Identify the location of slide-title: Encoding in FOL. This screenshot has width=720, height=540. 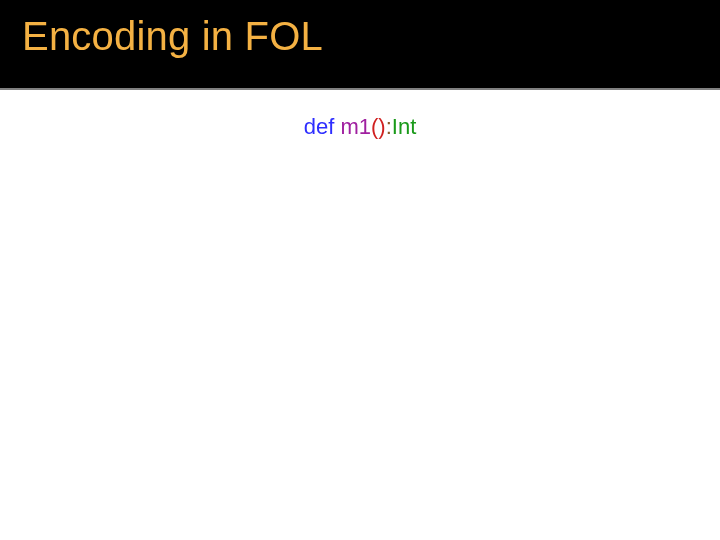
(172, 36).